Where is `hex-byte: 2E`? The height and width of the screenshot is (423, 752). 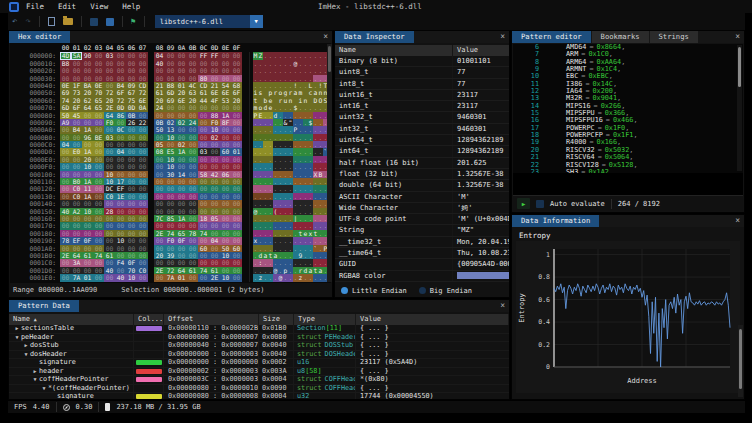
hex-byte: 2E is located at coordinates (160, 270).